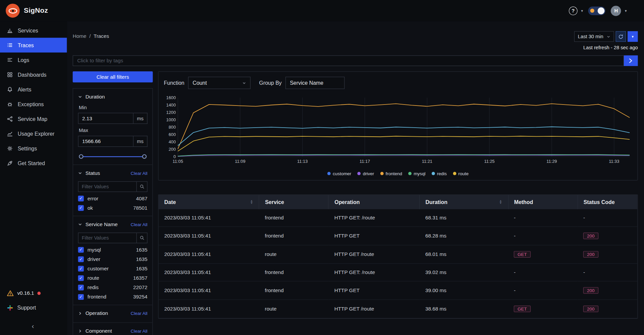  Describe the element at coordinates (106, 119) in the screenshot. I see `duration-min-input` at that location.